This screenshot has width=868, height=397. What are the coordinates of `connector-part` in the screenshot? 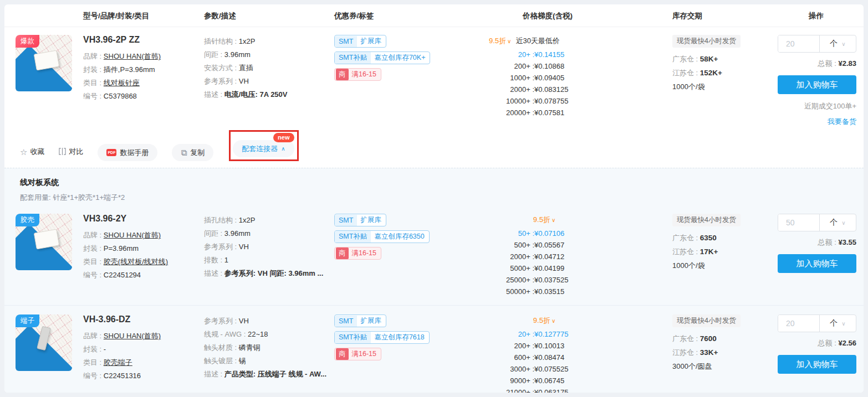 It's located at (47, 239).